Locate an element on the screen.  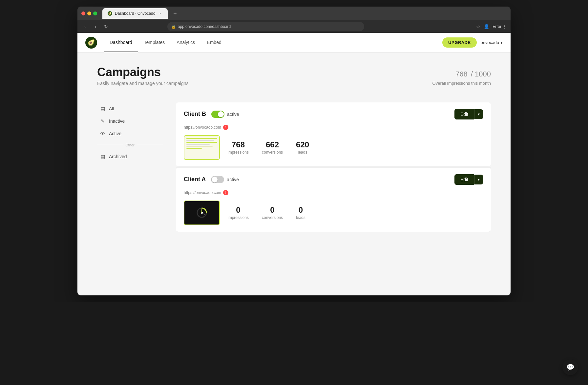
edit-icon: ✎ is located at coordinates (103, 121).